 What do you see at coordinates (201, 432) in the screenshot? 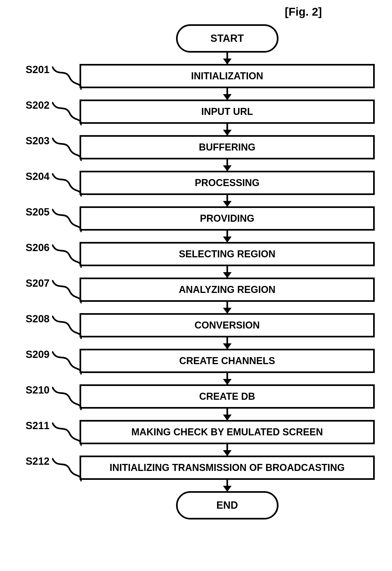
I see `process-row: S211 MAKING CHECK BY EMULATED SCREEN` at bounding box center [201, 432].